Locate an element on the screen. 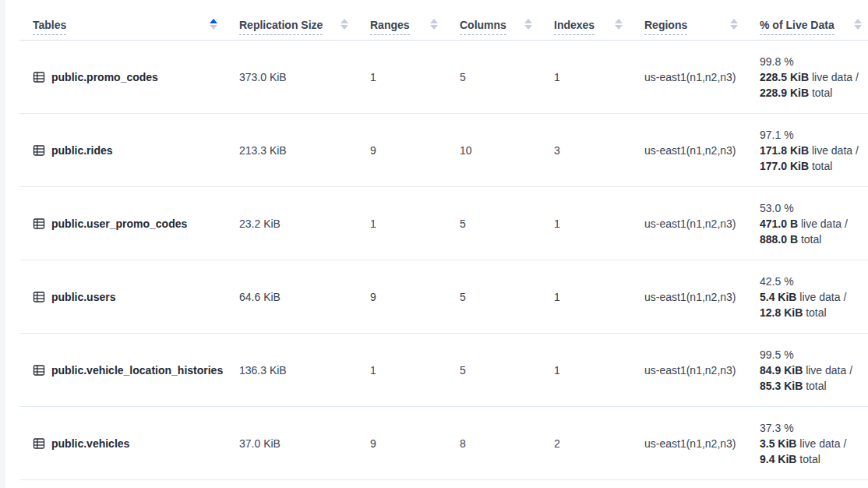 Image resolution: width=868 pixels, height=488 pixels. columns-cell: 10 is located at coordinates (506, 150).